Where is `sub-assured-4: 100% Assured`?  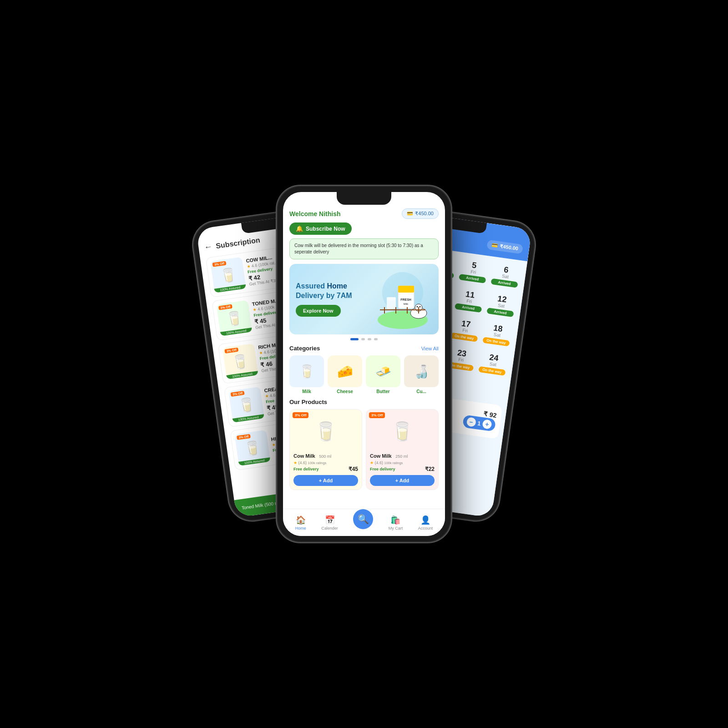
sub-assured-4: 100% Assured is located at coordinates (248, 419).